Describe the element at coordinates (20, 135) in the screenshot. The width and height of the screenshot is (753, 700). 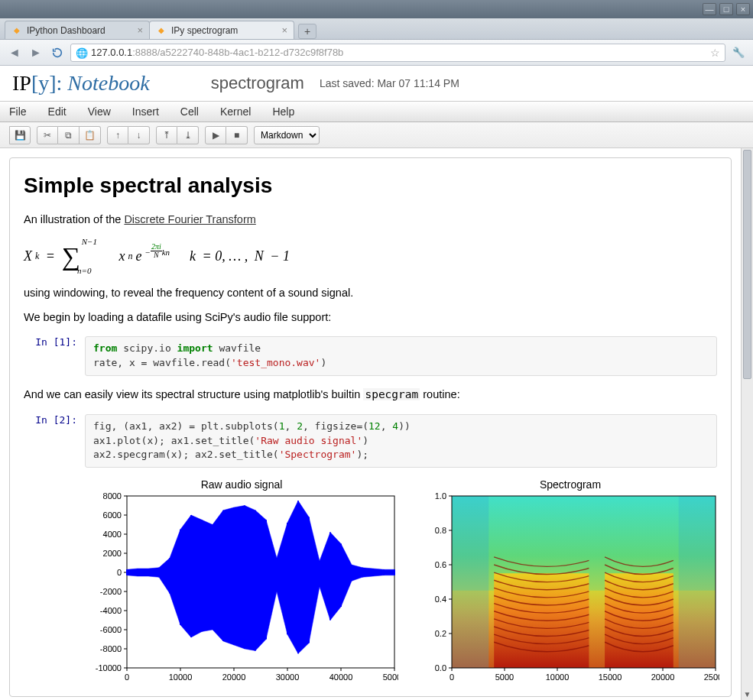
I see `save-button: 💾` at that location.